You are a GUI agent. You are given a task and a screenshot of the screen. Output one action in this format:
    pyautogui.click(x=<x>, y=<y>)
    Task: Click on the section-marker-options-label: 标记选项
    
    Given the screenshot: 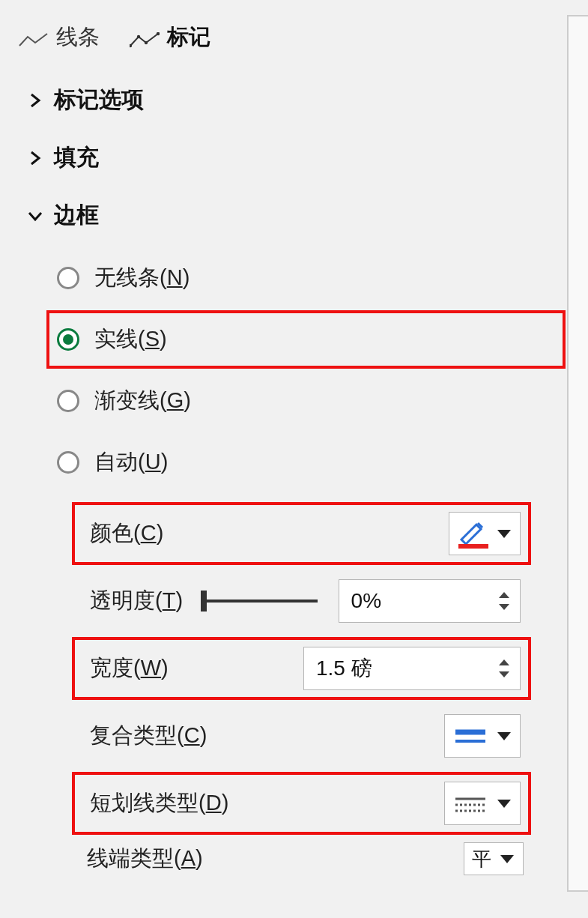 What is the action you would take?
    pyautogui.click(x=99, y=100)
    